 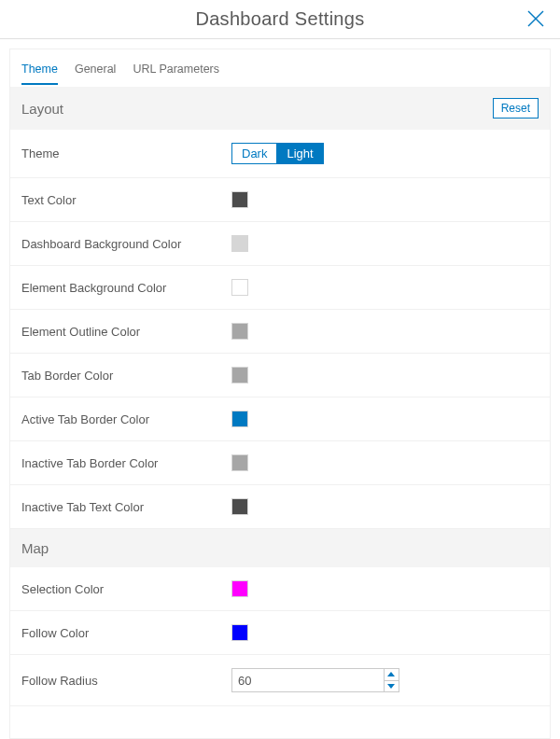 What do you see at coordinates (127, 200) in the screenshot?
I see `label-text-color: Text Color` at bounding box center [127, 200].